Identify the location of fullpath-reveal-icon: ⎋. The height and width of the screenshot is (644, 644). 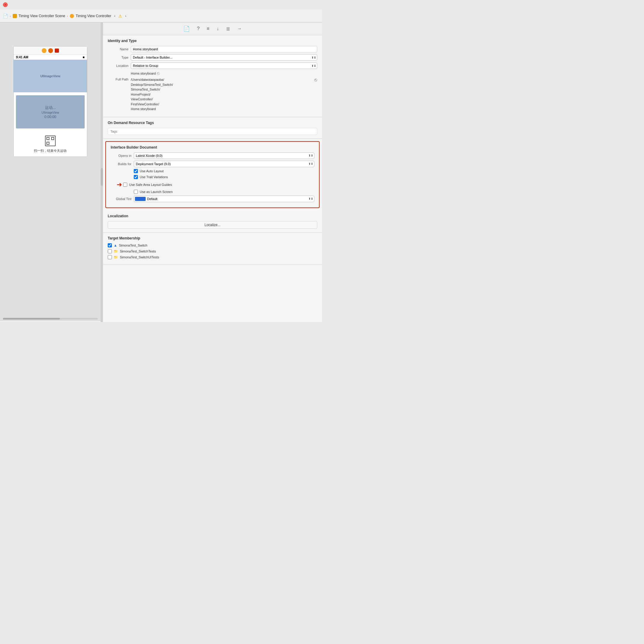
(316, 80).